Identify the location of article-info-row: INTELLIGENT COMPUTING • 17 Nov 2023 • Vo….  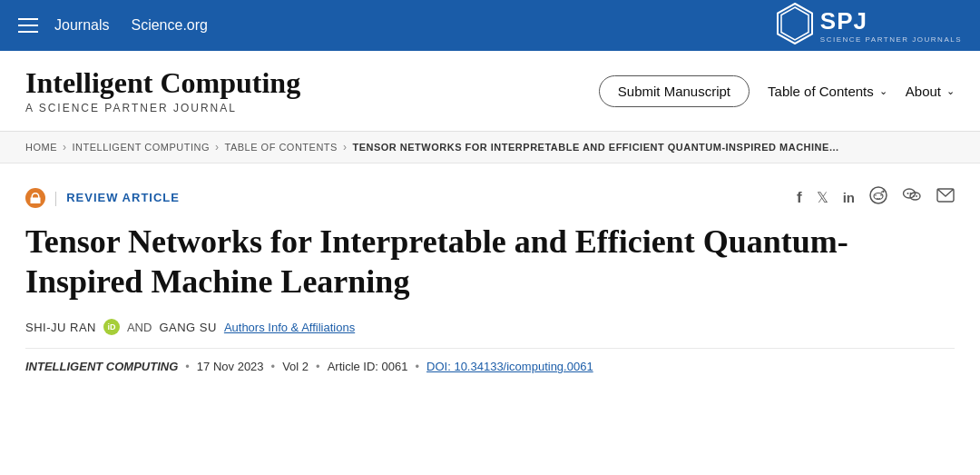
(490, 361).